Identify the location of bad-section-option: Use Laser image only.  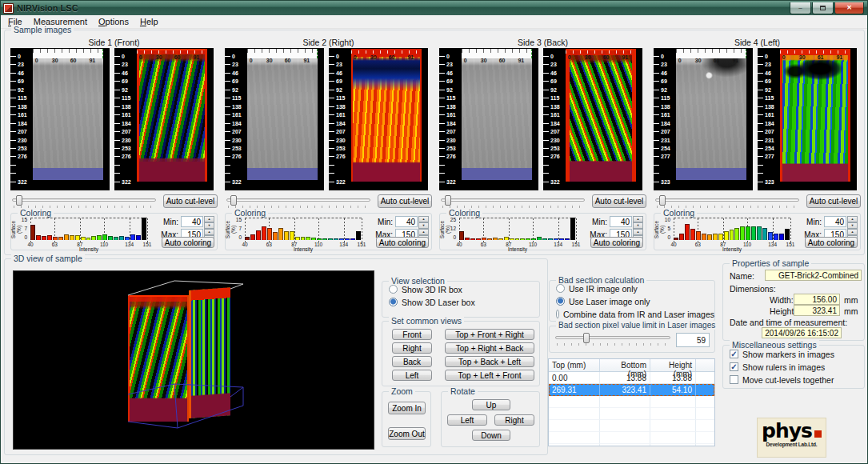
(635, 301).